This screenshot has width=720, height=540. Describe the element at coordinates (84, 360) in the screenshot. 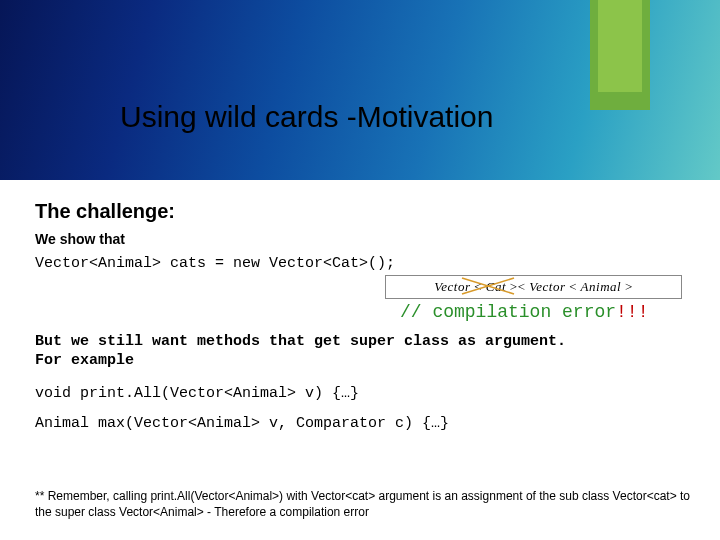

I see `but-line-2: For example` at that location.